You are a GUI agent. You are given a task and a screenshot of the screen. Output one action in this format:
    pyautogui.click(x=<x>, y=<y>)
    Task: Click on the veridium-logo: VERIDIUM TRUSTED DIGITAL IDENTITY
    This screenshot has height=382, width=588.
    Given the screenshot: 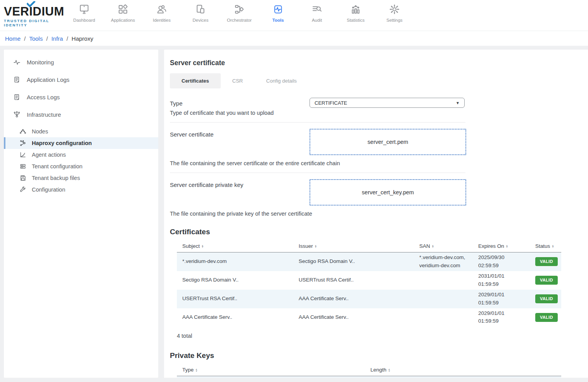 What is the action you would take?
    pyautogui.click(x=35, y=16)
    